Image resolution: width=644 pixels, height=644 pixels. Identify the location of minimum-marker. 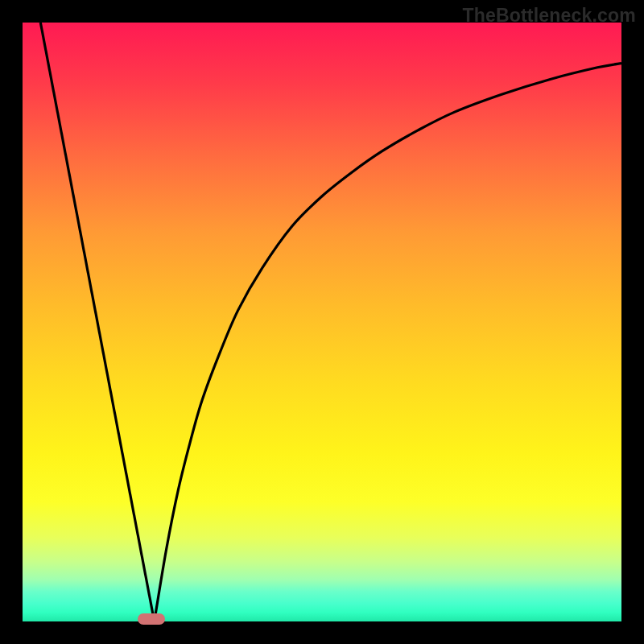
(151, 619).